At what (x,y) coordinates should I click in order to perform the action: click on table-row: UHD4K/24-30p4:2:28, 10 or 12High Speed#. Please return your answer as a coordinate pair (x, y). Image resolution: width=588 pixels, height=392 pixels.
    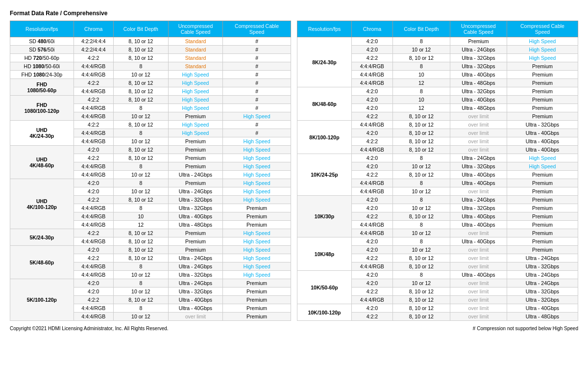
    Looking at the image, I should click on (151, 125).